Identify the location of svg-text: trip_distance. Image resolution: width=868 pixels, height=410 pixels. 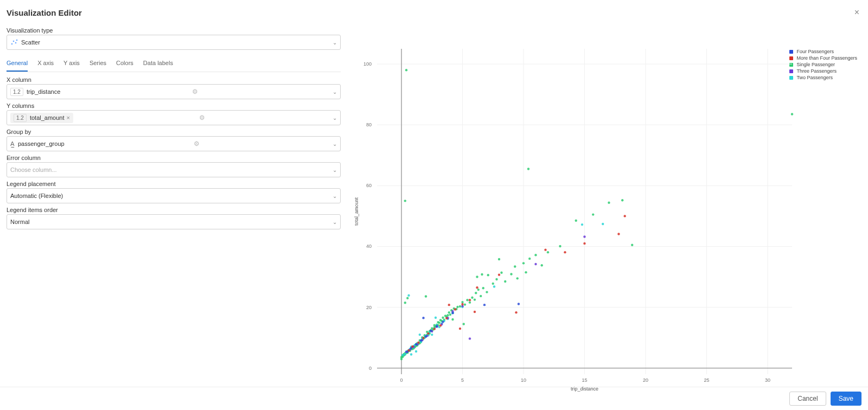
(585, 389).